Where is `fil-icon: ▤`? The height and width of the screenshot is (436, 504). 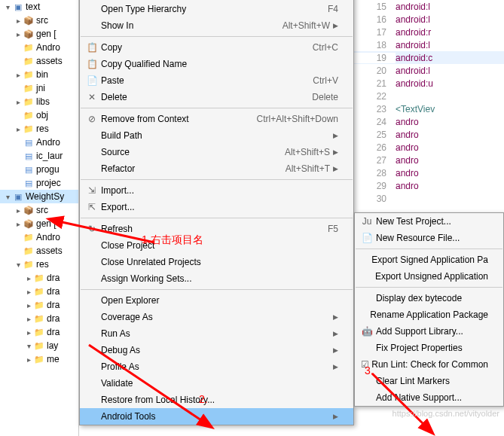
fil-icon: ▤ is located at coordinates (29, 142).